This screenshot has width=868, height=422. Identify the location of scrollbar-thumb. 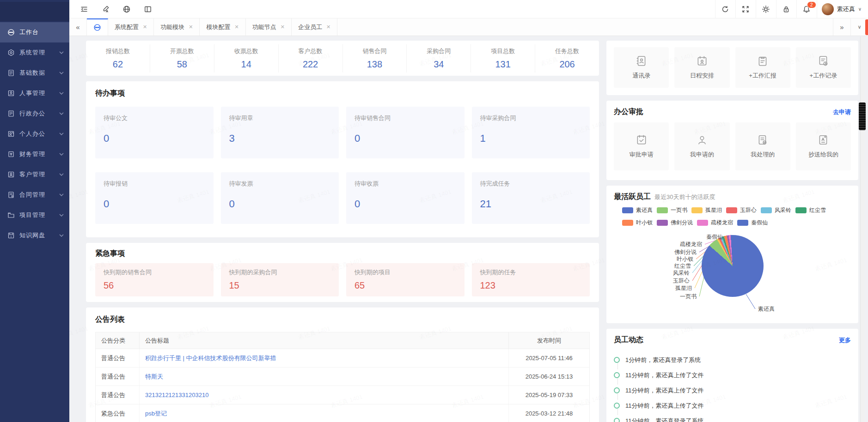
(862, 116).